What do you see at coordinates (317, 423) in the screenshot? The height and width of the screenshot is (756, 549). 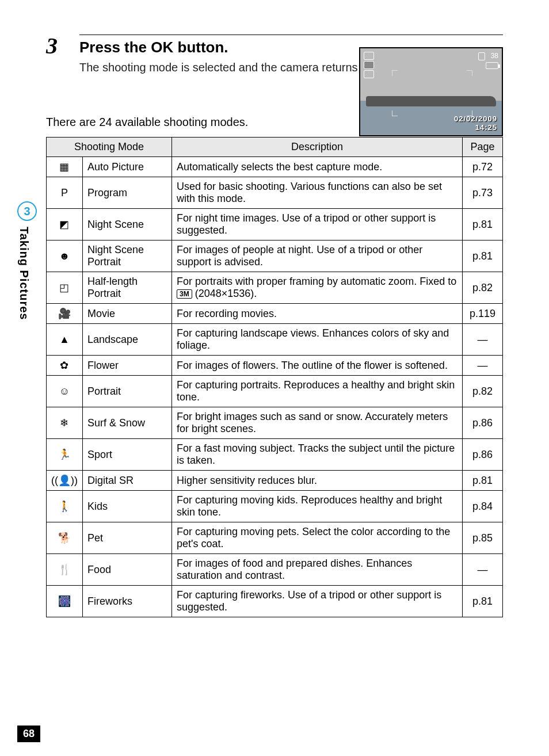 I see `mode-description: For bright images such as sand or snow. …` at bounding box center [317, 423].